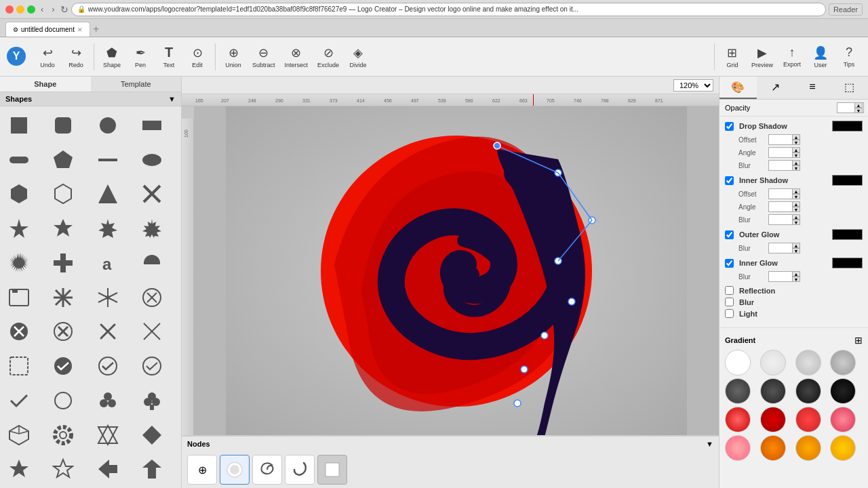 The image size is (868, 488). I want to click on node-hook-tool, so click(300, 470).